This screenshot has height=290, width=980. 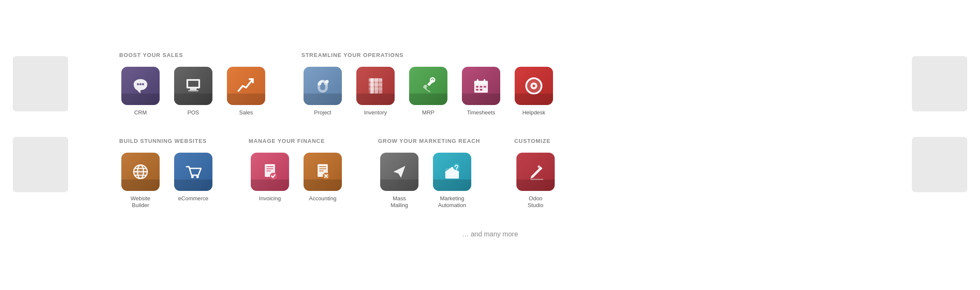 I want to click on section-customize: CUSTOMIZE OdooStudio, so click(x=536, y=173).